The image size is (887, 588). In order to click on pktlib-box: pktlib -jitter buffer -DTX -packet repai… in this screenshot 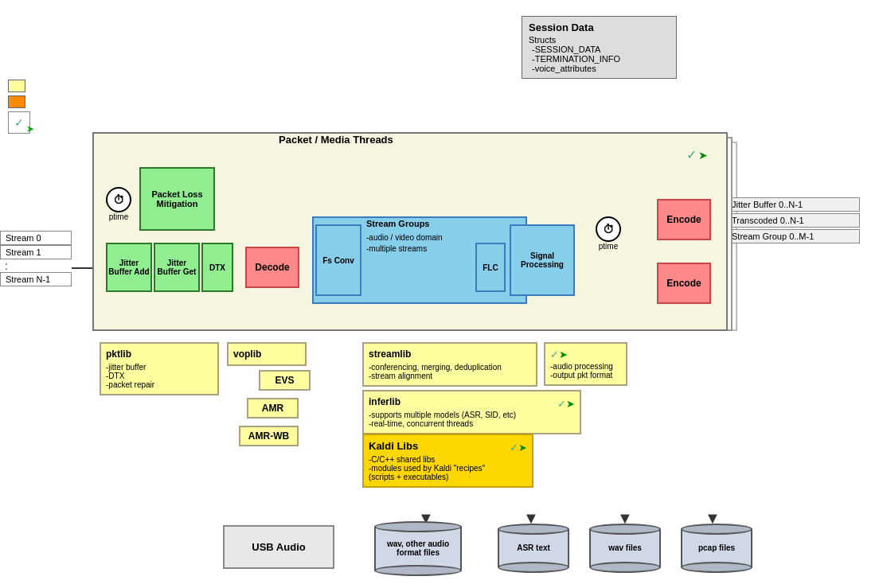, I will do `click(159, 369)`.